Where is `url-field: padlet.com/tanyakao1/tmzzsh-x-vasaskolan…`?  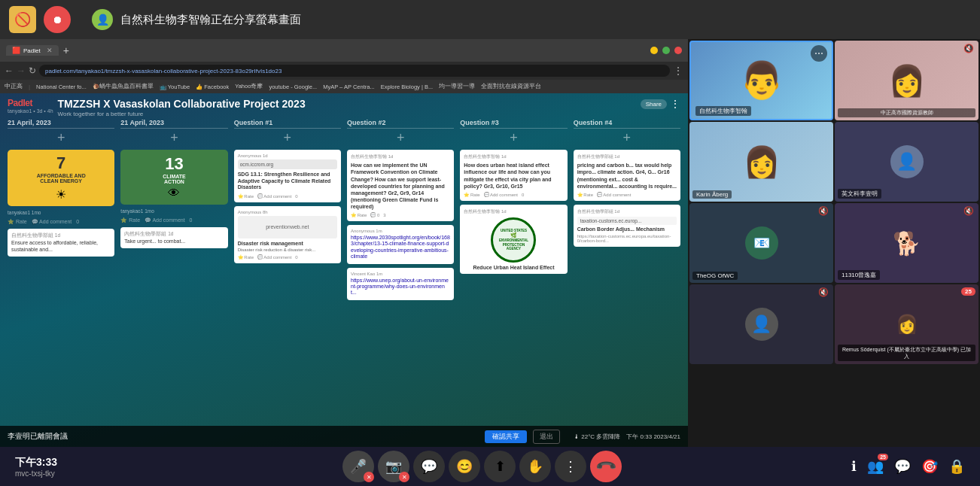
url-field: padlet.com/tanyakao1/tmzzsh-x-vasaskolan… is located at coordinates (355, 71).